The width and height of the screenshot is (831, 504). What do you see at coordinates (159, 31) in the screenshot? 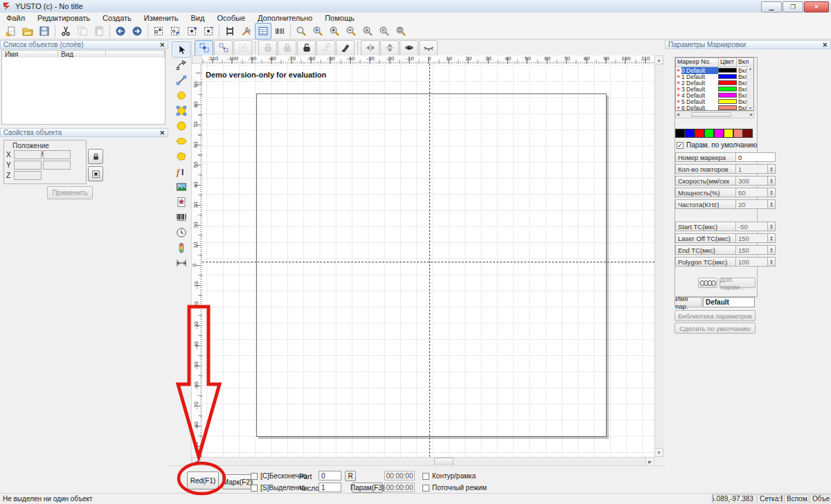
I see `node-select-button` at bounding box center [159, 31].